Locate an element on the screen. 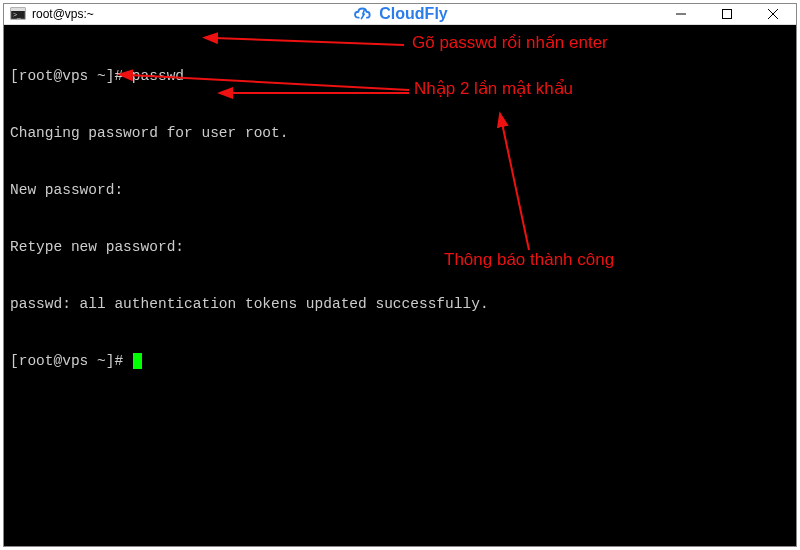  brand-logo: CloudFly is located at coordinates (400, 14).